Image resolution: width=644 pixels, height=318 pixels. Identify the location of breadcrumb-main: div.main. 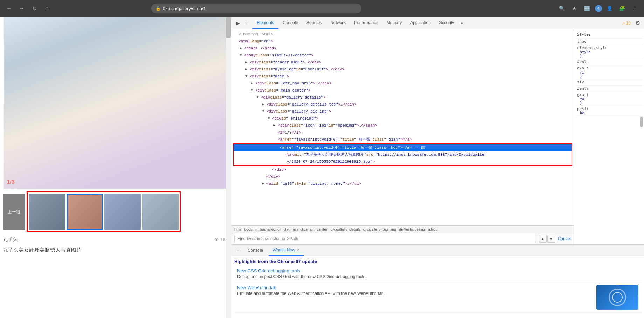
(291, 229).